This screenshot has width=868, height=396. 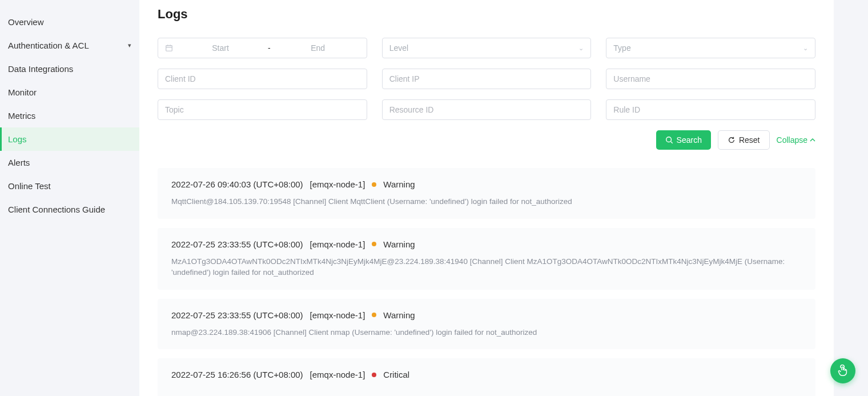 What do you see at coordinates (843, 371) in the screenshot?
I see `tap-icon` at bounding box center [843, 371].